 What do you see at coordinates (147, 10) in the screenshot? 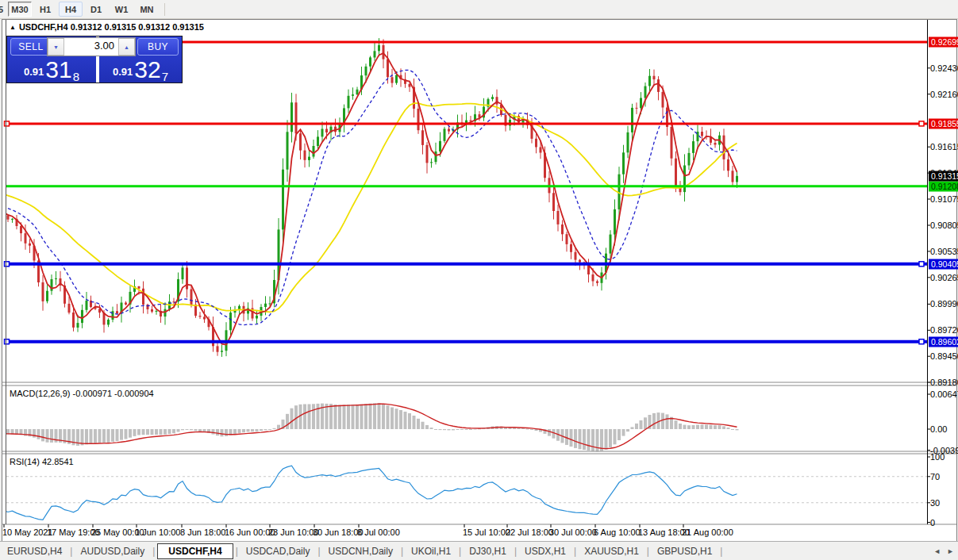
I see `tf-button-mn: MN` at bounding box center [147, 10].